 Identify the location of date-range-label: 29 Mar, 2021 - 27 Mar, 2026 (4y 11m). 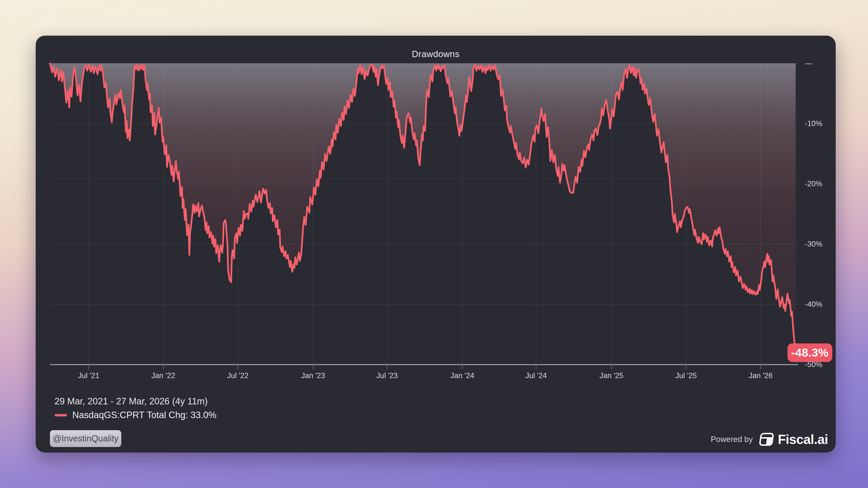
(135, 401).